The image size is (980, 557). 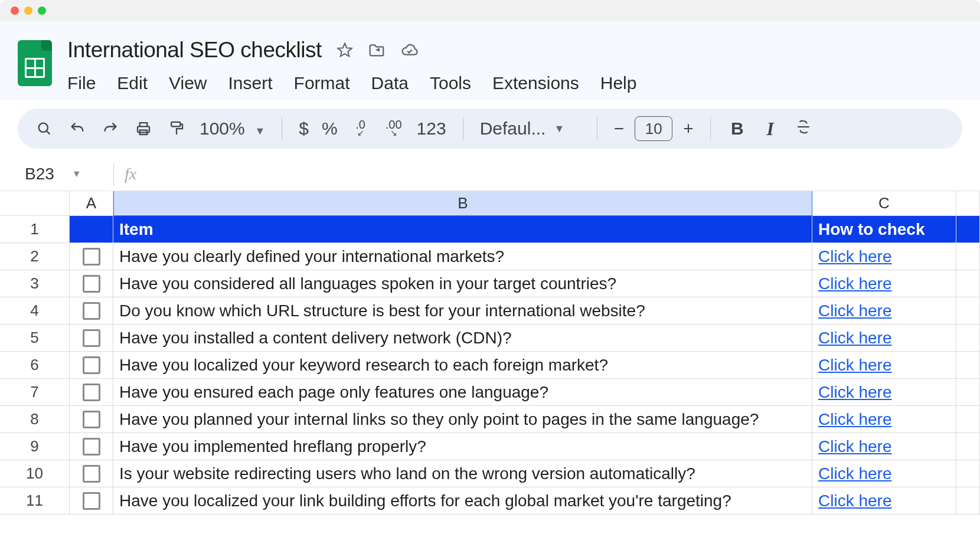 What do you see at coordinates (463, 420) in the screenshot?
I see `item-cell: Have you planned your internal links so …` at bounding box center [463, 420].